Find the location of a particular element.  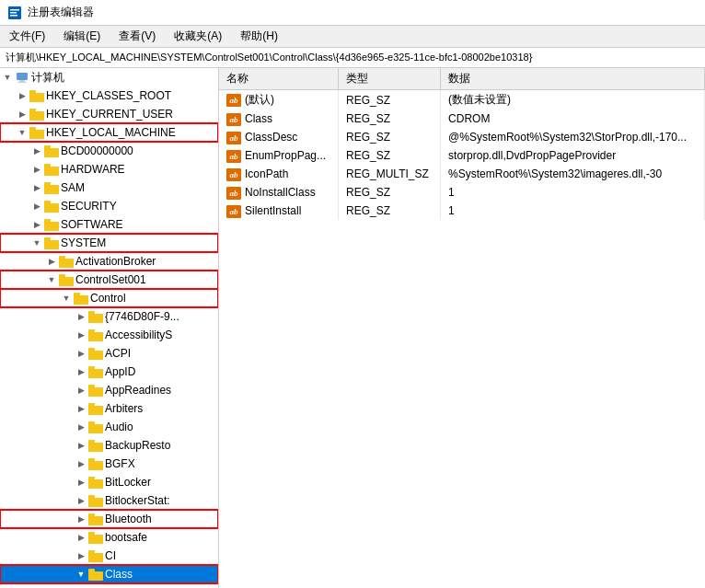

table-row: abEnumPropPag...REG_SZstorprop.dll,DvdPr… is located at coordinates (462, 156).